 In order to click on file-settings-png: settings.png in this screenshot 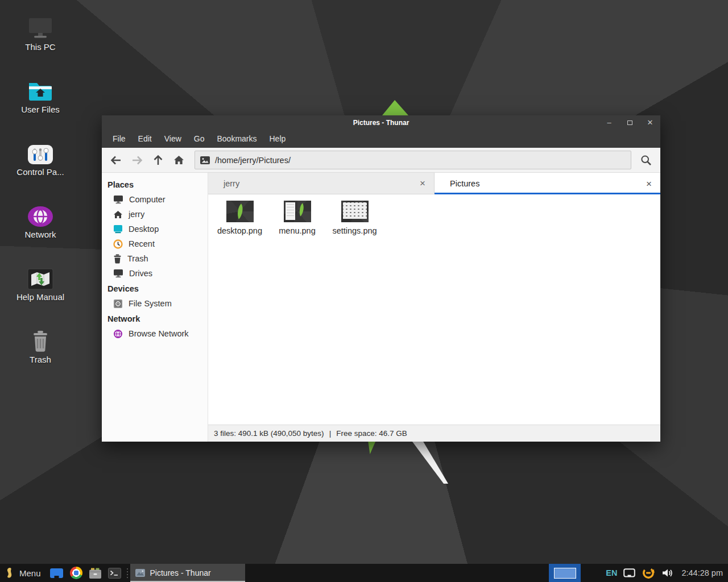, I will do `click(355, 218)`.